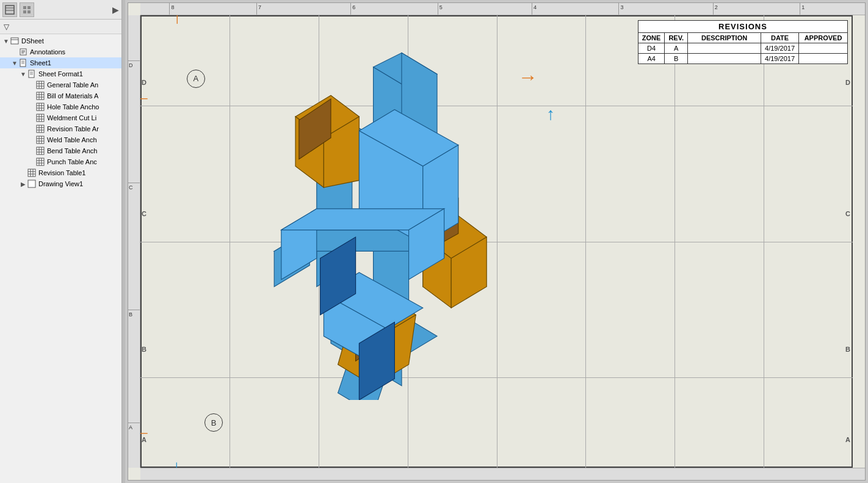 The width and height of the screenshot is (868, 483). I want to click on rev-row2-date: 4/19/2017, so click(780, 59).